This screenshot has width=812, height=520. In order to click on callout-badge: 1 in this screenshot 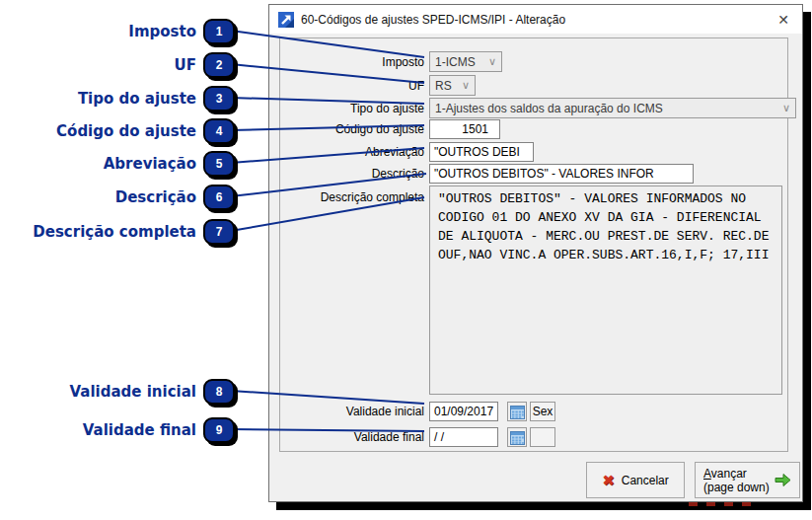, I will do `click(219, 32)`.